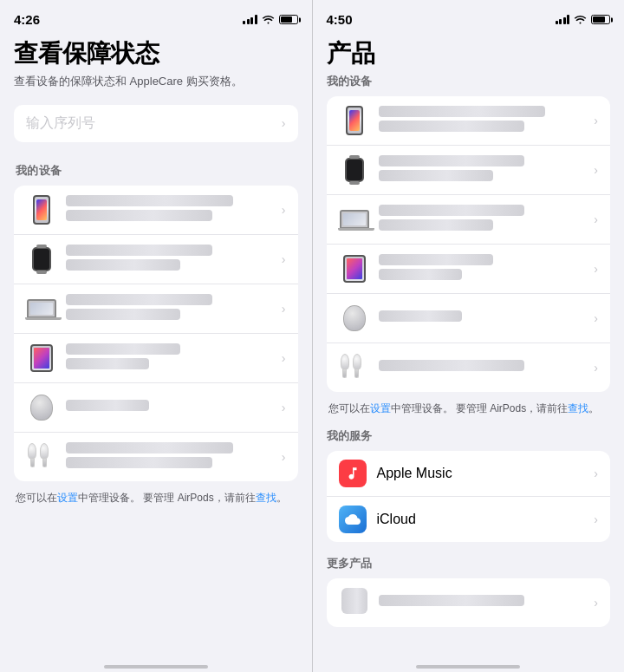 The image size is (624, 672). I want to click on more-product-icon, so click(354, 603).